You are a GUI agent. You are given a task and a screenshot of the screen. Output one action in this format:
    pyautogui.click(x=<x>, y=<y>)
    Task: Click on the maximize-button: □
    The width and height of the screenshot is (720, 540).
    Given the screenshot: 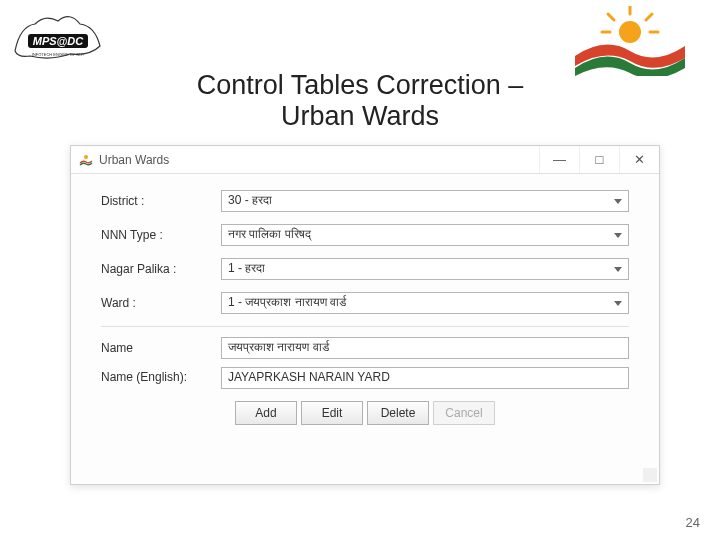 What is the action you would take?
    pyautogui.click(x=599, y=160)
    